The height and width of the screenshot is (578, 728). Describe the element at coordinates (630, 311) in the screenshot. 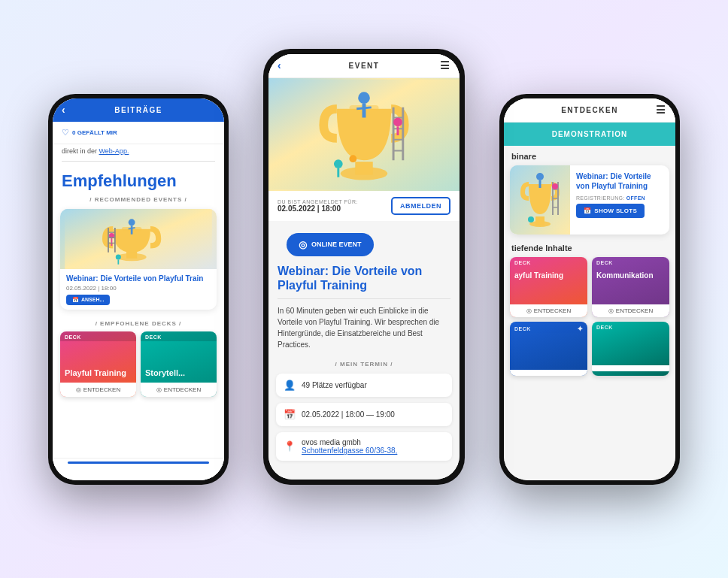

I see `right-deck-2-footer: ◎ ENTDECKEN` at that location.